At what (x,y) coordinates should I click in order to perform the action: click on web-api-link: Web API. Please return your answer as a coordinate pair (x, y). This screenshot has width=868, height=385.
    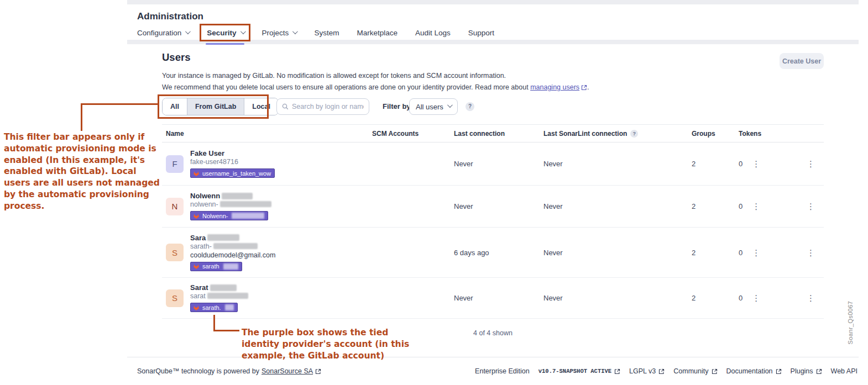
    Looking at the image, I should click on (844, 371).